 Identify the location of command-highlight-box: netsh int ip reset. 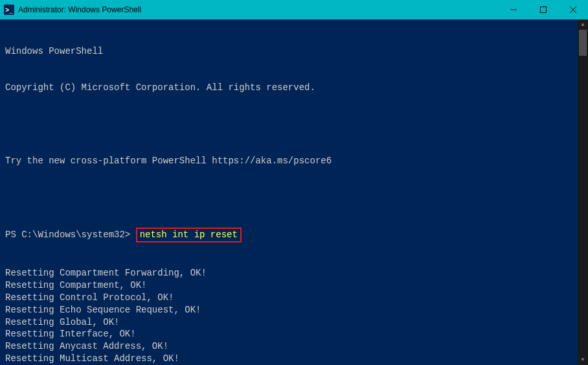
(189, 235).